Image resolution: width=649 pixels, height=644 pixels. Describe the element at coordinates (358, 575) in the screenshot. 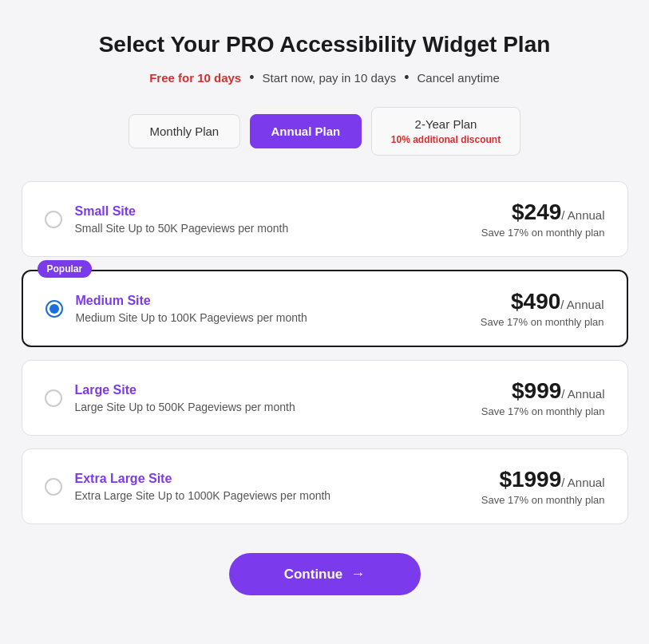

I see `arrow-icon: →` at that location.